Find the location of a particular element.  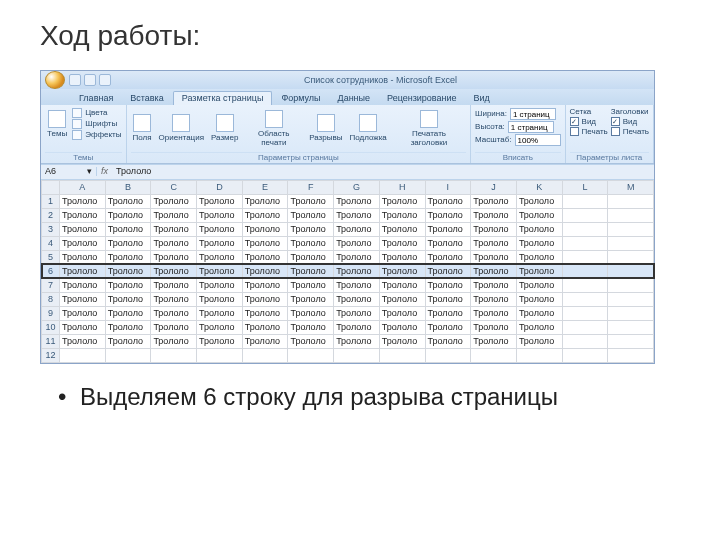

col-header: H is located at coordinates (402, 187).